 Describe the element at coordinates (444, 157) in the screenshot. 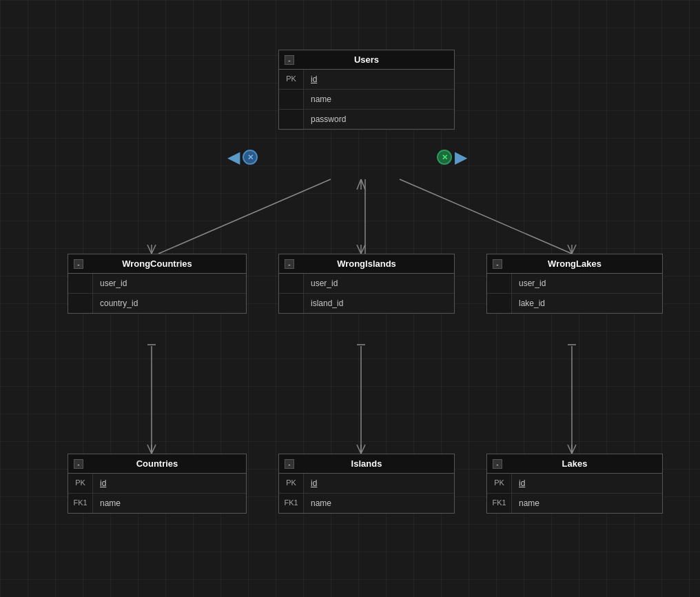

I see `right-close-circle: ✕` at that location.